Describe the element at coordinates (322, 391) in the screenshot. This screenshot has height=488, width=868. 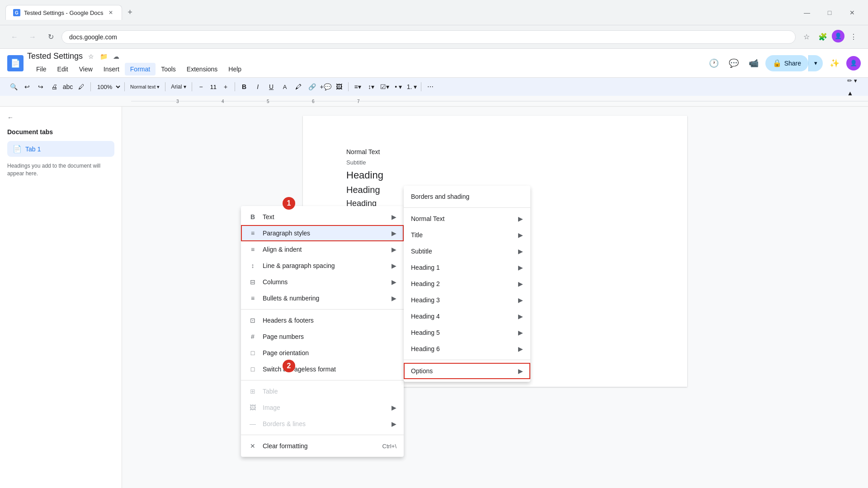
I see `format-menu-table: ⊞ Table` at that location.